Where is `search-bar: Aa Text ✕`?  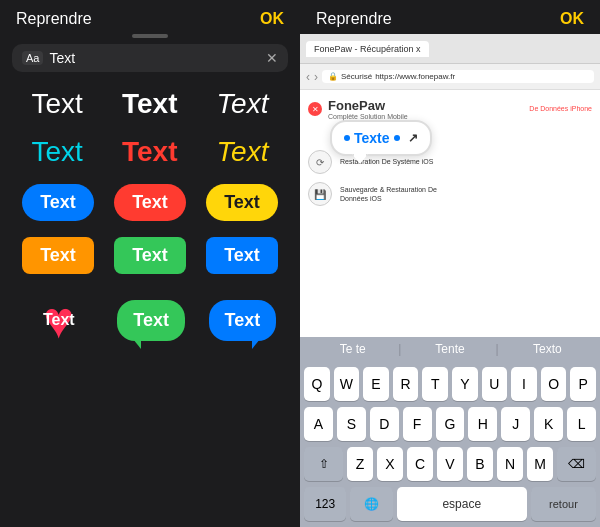
search-bar: Aa Text ✕ is located at coordinates (150, 58).